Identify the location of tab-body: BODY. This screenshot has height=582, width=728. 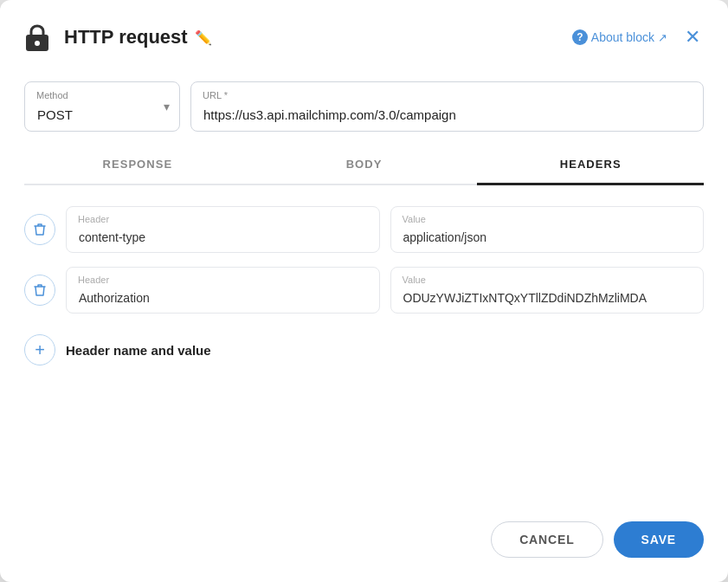
(364, 165).